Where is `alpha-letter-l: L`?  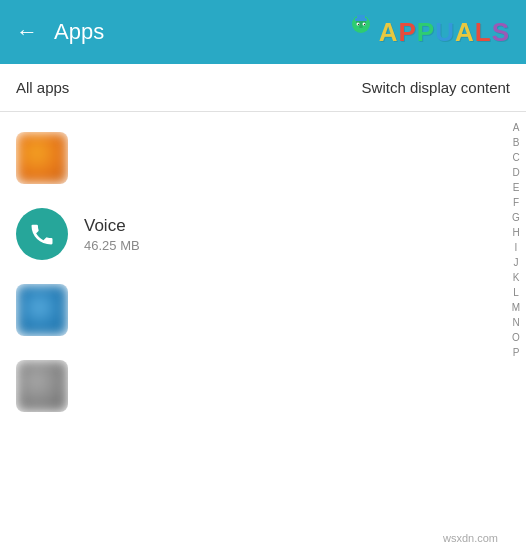 alpha-letter-l: L is located at coordinates (516, 292).